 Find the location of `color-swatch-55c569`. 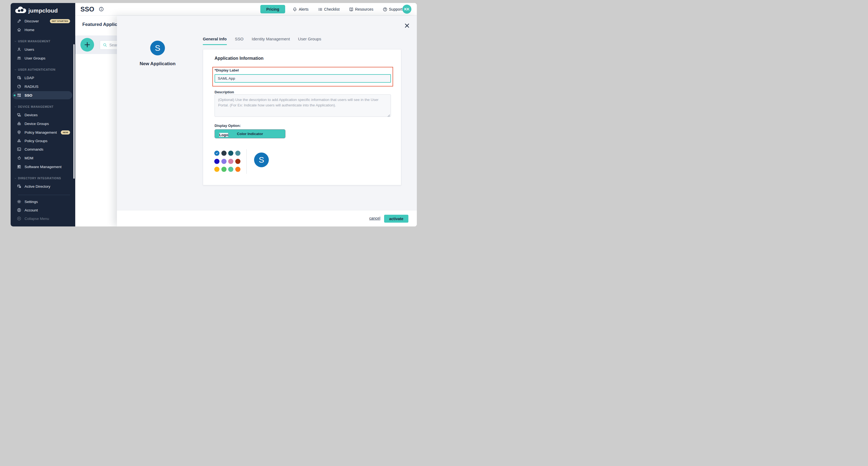

color-swatch-55c569 is located at coordinates (224, 169).